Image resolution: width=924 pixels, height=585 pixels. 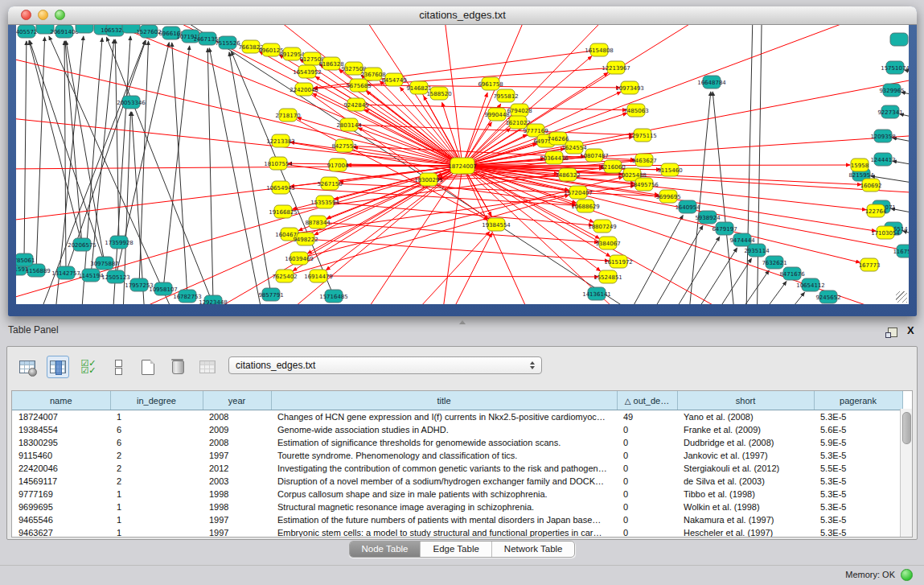 What do you see at coordinates (647, 417) in the screenshot?
I see `table-cell: 49` at bounding box center [647, 417].